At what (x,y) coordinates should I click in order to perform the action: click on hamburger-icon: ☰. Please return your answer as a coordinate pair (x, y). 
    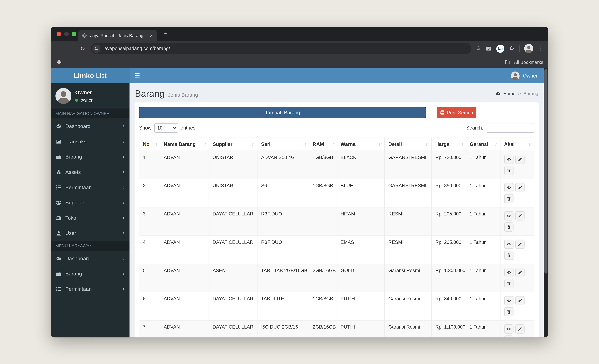
    Looking at the image, I should click on (138, 76).